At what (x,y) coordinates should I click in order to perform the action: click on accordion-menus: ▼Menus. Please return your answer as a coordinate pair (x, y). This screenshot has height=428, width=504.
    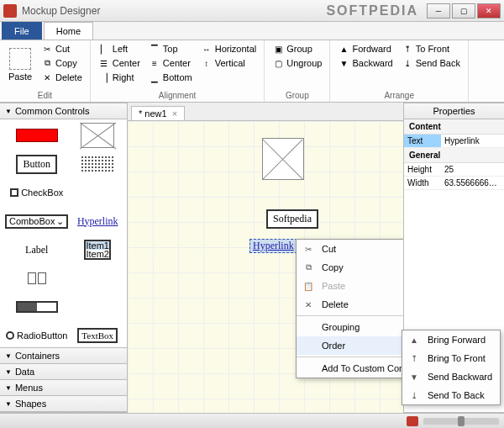
    Looking at the image, I should click on (64, 388).